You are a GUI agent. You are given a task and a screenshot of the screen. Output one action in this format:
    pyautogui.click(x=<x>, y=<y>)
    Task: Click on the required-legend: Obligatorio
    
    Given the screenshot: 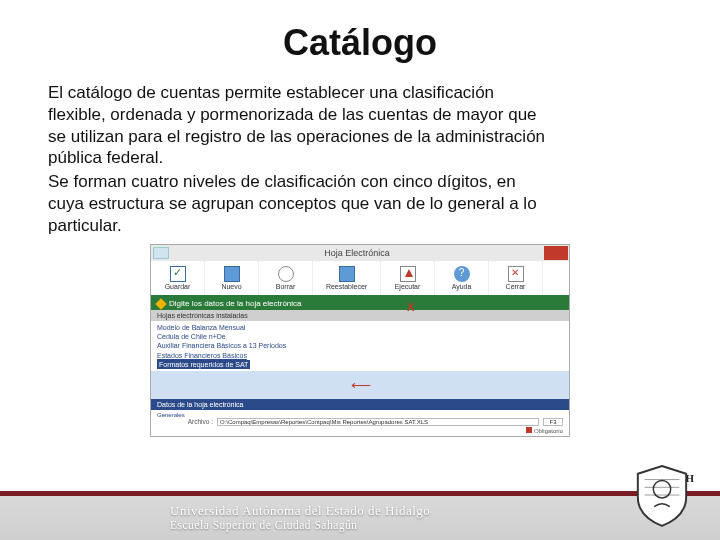 What is the action you would take?
    pyautogui.click(x=360, y=430)
    